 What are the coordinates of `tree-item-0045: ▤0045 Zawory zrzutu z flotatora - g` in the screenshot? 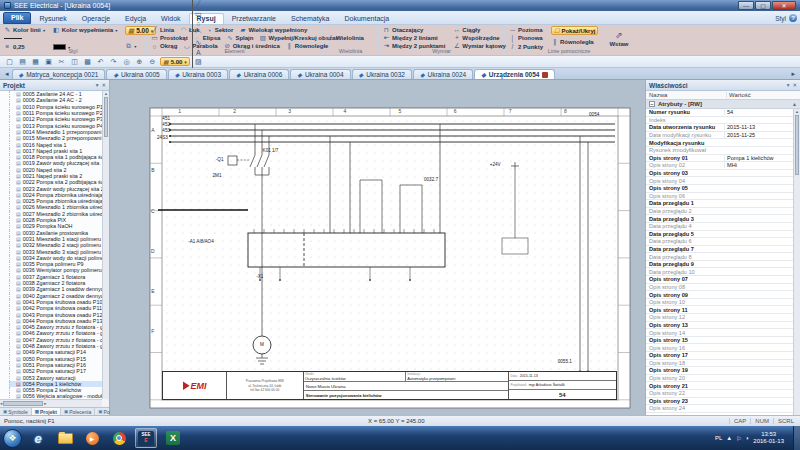 It's located at (56, 327).